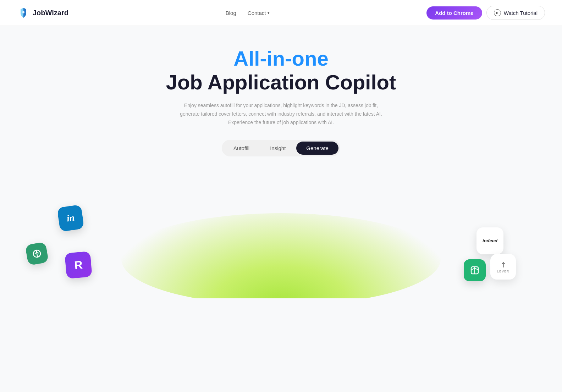 The height and width of the screenshot is (392, 562). What do you see at coordinates (281, 148) in the screenshot?
I see `tabs-container: Autofill Insight Generate` at bounding box center [281, 148].